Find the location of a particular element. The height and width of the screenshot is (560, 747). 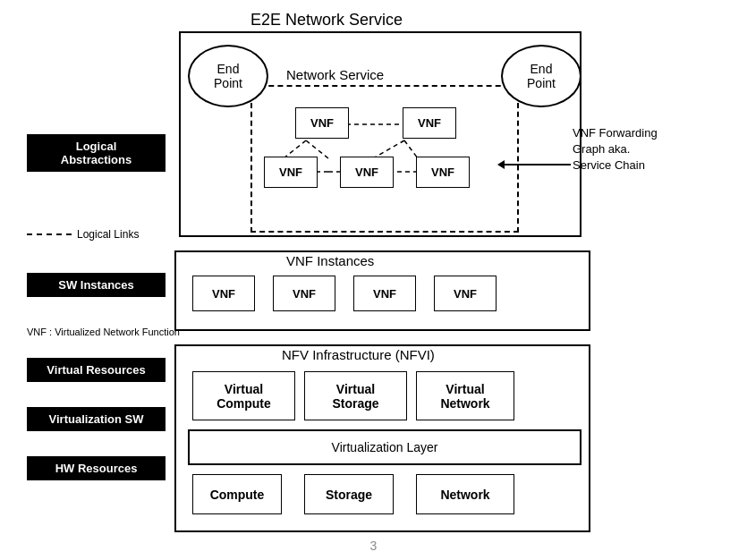

arrow-head is located at coordinates (501, 165).